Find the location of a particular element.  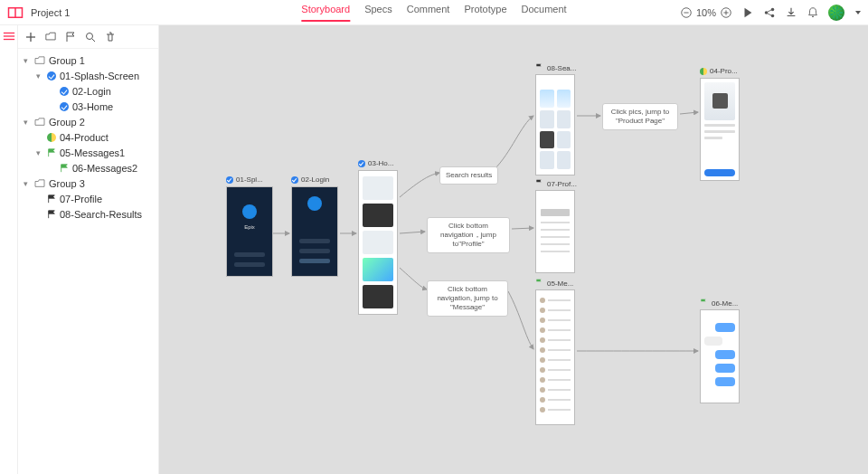

note-search-results: Search results is located at coordinates (468, 175).